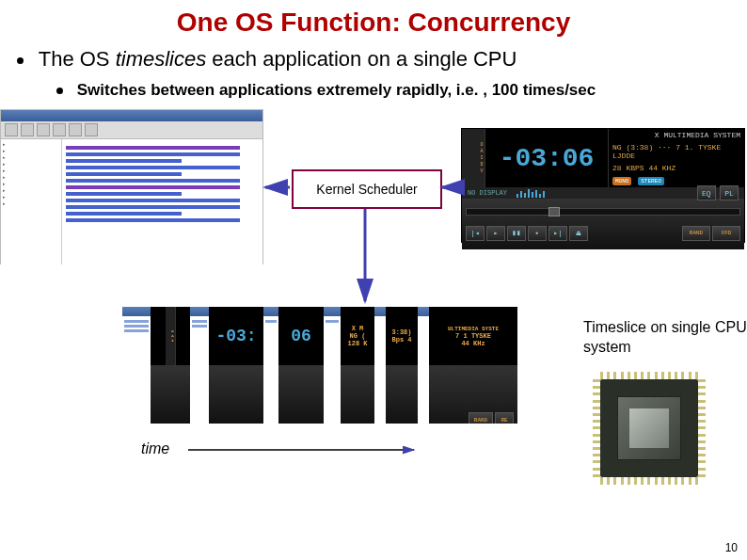 The height and width of the screenshot is (560, 747). I want to click on timeslice-player: -03:, so click(236, 365).